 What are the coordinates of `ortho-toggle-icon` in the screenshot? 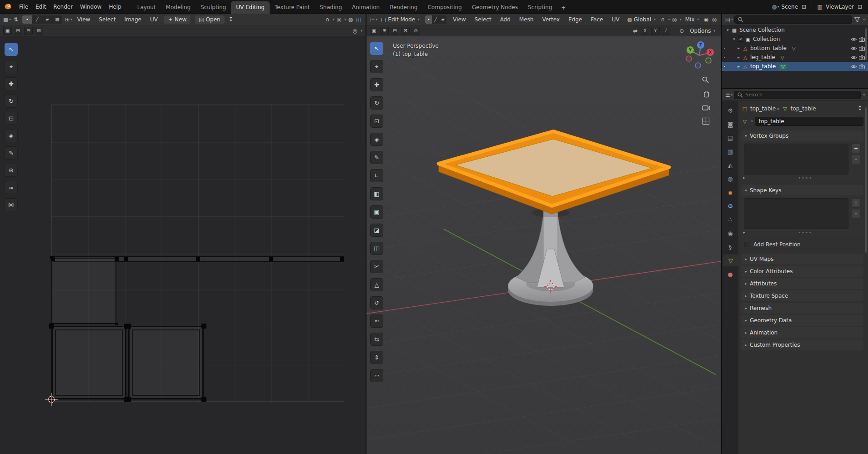 It's located at (706, 121).